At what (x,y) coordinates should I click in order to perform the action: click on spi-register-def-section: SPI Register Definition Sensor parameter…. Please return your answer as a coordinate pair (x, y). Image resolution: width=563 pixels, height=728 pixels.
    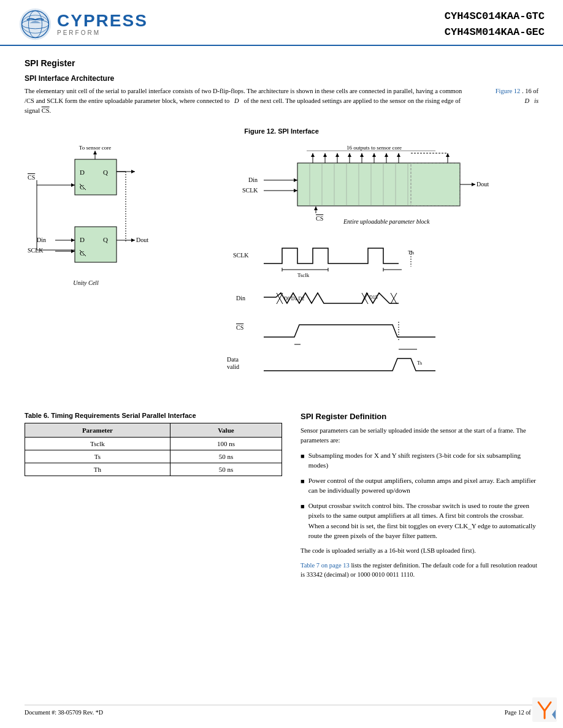
    Looking at the image, I should click on (419, 498).